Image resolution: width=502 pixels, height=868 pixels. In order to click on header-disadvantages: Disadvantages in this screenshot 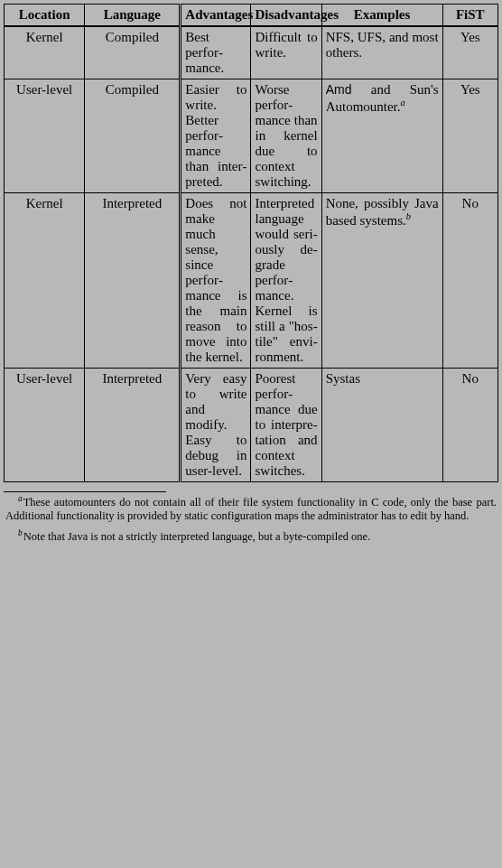, I will do `click(286, 16)`.